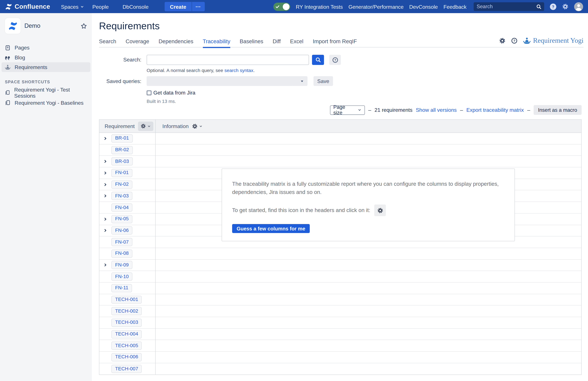 Image resolution: width=588 pixels, height=381 pixels. Describe the element at coordinates (271, 228) in the screenshot. I see `guess-columns-button: Guess a few columns for me` at that location.